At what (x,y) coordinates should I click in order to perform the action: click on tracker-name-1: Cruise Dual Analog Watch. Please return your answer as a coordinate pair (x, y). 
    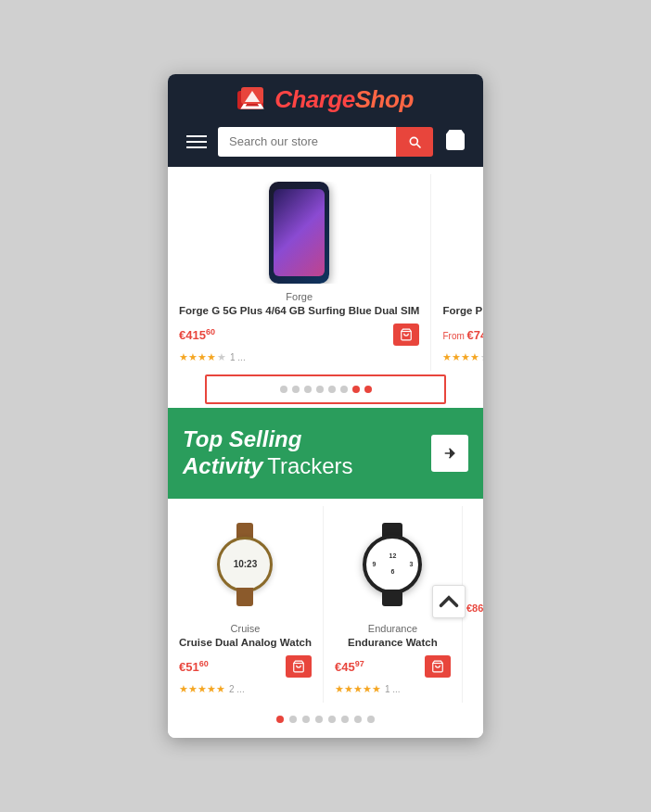
    Looking at the image, I should click on (245, 643).